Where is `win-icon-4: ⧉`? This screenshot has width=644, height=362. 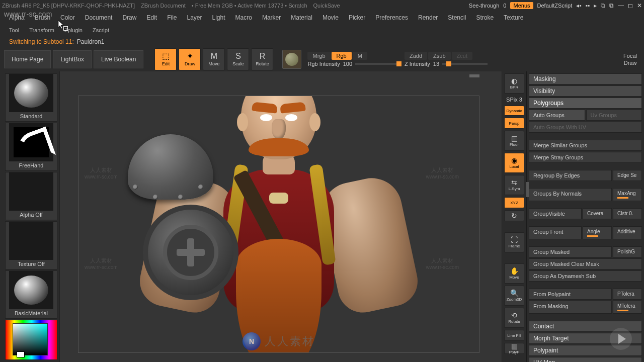
win-icon-4: ⧉ is located at coordinates (603, 6).